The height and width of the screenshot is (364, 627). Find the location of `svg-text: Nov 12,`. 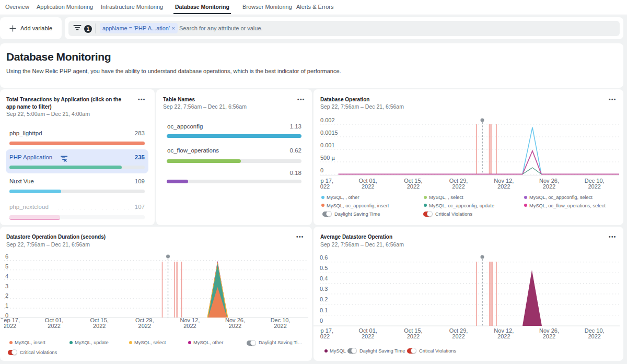

svg-text: Nov 12, is located at coordinates (504, 331).